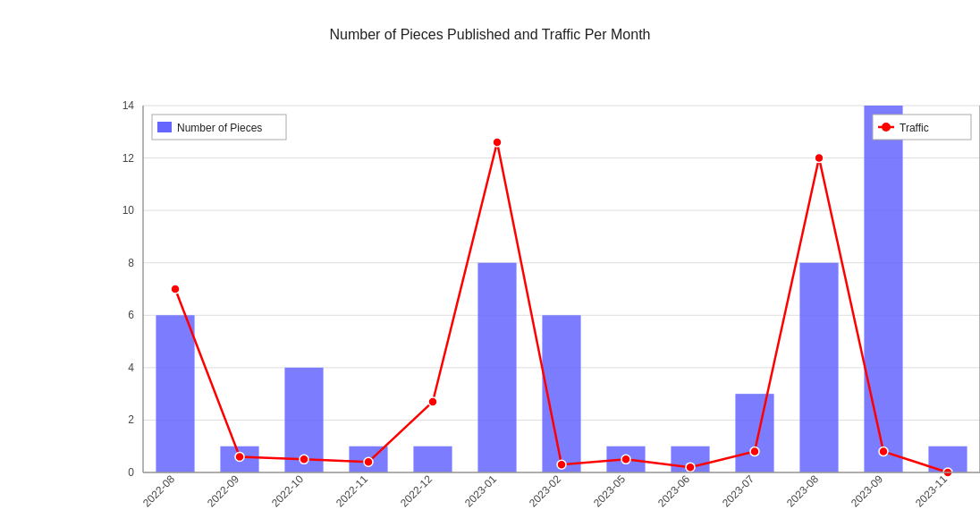 The height and width of the screenshot is (519, 980). Describe the element at coordinates (803, 490) in the screenshot. I see `svg-text: 2023-08` at that location.